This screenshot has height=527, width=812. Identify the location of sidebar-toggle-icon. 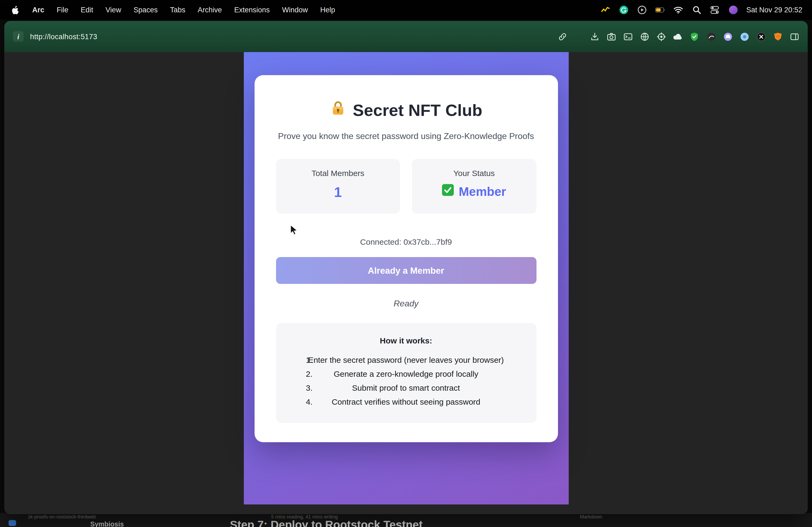
(794, 36).